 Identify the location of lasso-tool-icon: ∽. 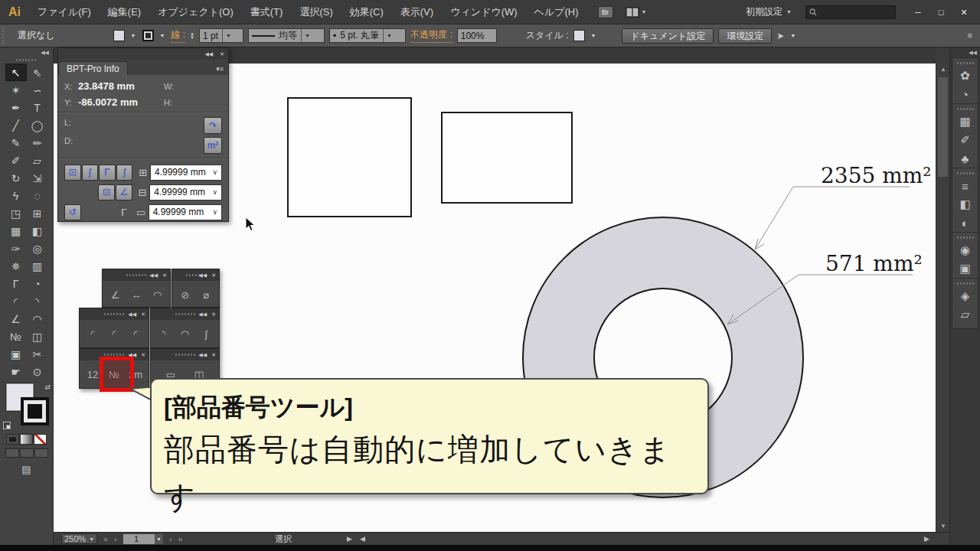
(38, 90).